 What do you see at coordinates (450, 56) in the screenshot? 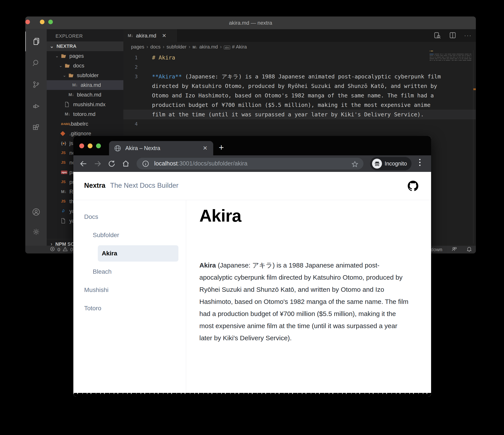
I see `minimap` at bounding box center [450, 56].